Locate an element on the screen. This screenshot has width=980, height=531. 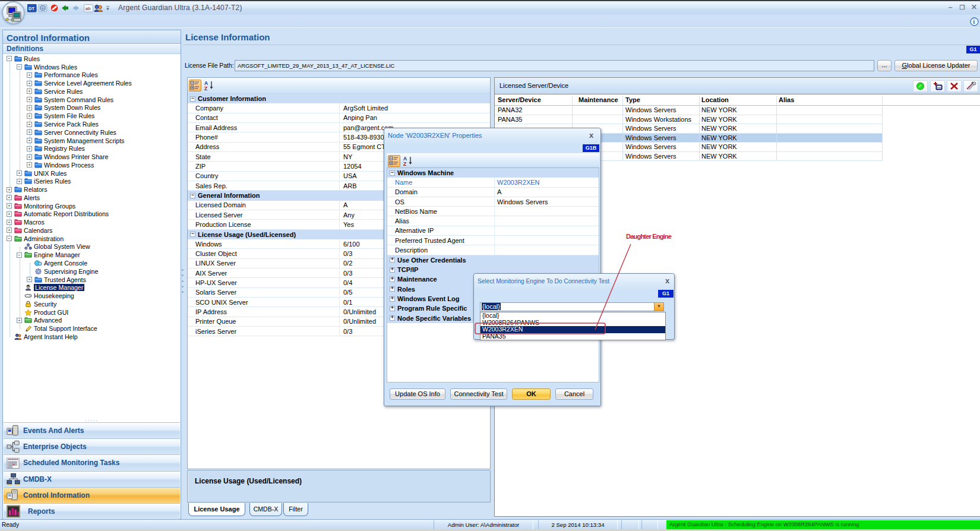
svg-text: DT is located at coordinates (31, 8).